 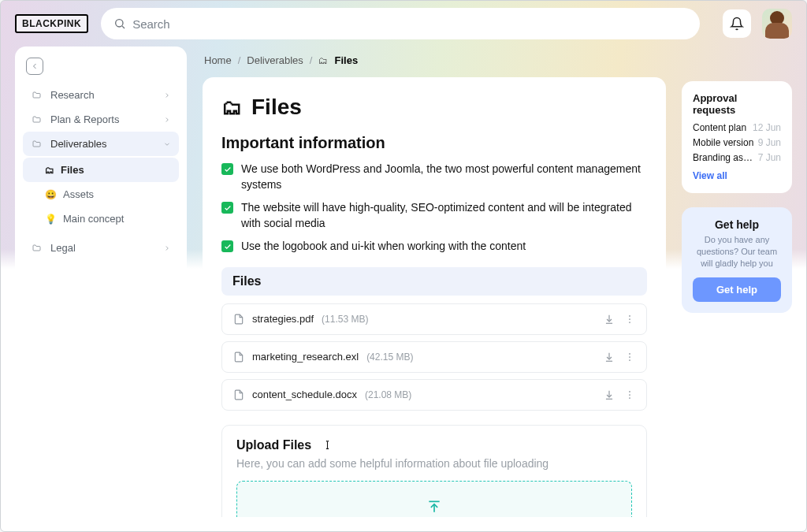 I want to click on sidebar-sub-label: Main concept, so click(x=93, y=219).